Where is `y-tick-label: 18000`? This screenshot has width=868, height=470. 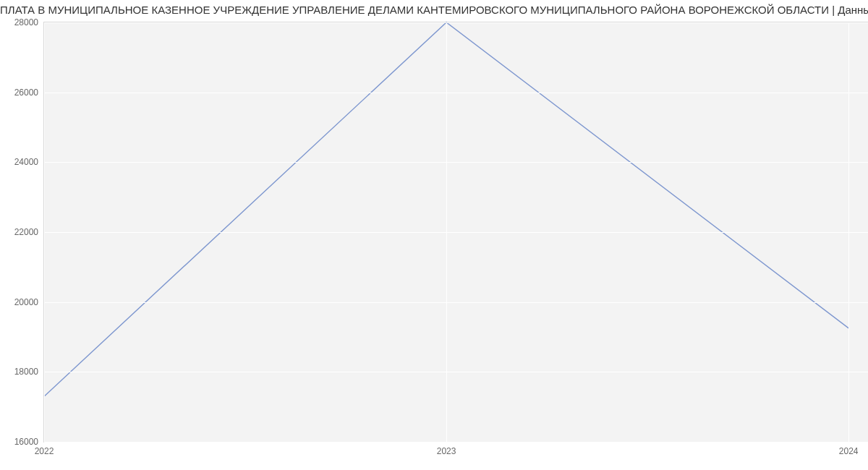 y-tick-label: 18000 is located at coordinates (26, 372).